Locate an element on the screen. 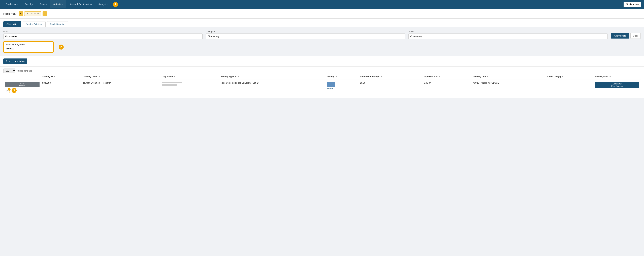 This screenshot has width=644, height=256. toolbar: Export current data is located at coordinates (322, 62).